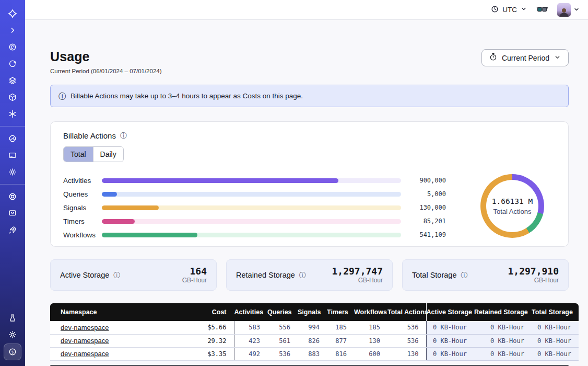  I want to click on bar-row-activities: Activities 900,000, so click(255, 180).